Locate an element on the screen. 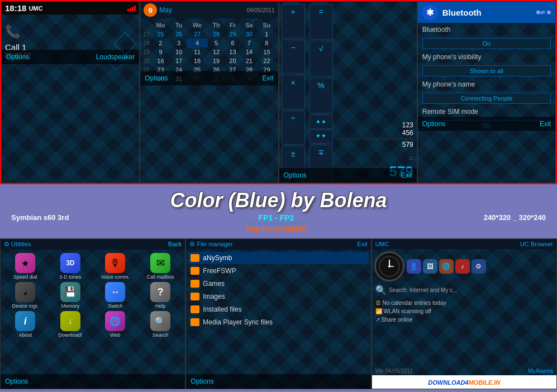 Image resolution: width=557 pixels, height=392 pixels. file-manager-title: ⚙ File manager is located at coordinates (211, 245).